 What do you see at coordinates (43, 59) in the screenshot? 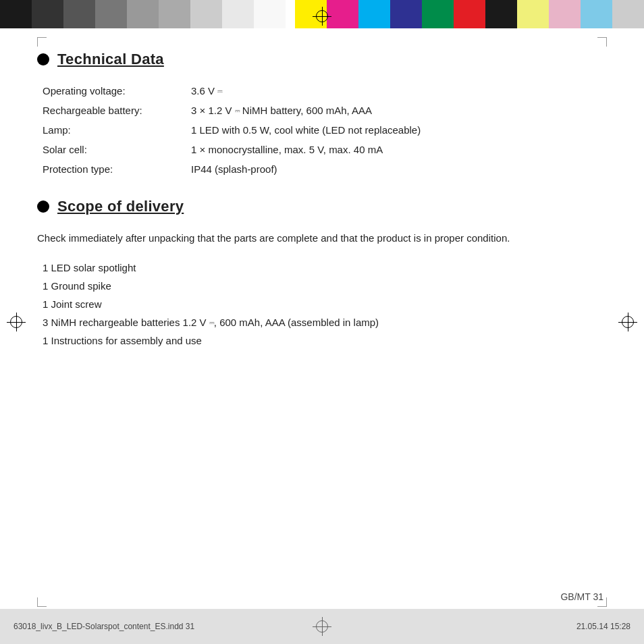
I see `technical-bullet` at bounding box center [43, 59].